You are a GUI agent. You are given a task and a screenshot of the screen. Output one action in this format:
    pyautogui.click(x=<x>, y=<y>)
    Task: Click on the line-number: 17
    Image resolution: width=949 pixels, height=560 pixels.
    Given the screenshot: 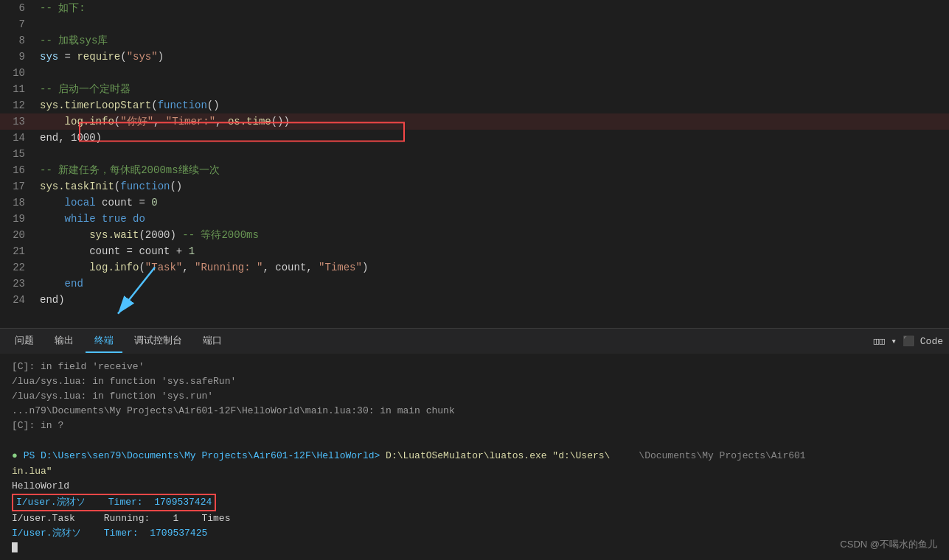 What is the action you would take?
    pyautogui.click(x=18, y=186)
    